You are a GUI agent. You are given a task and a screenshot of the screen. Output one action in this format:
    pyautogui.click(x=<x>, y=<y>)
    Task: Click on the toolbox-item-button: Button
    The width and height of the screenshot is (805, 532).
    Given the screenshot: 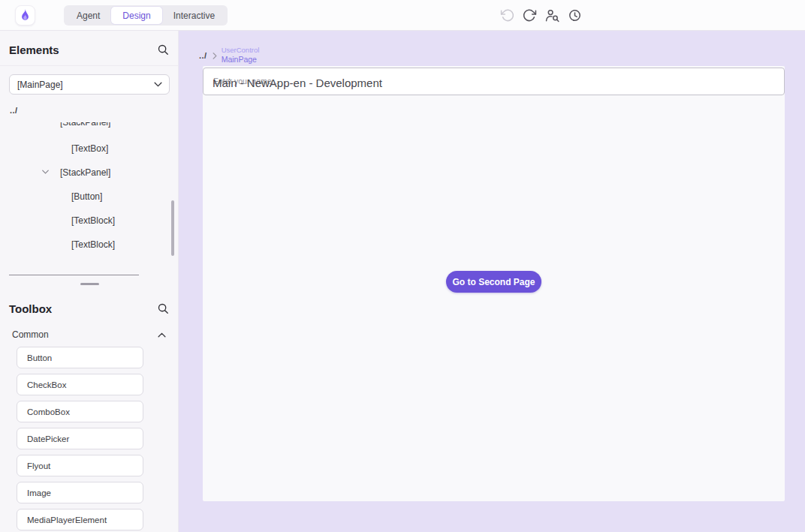 What is the action you would take?
    pyautogui.click(x=80, y=357)
    